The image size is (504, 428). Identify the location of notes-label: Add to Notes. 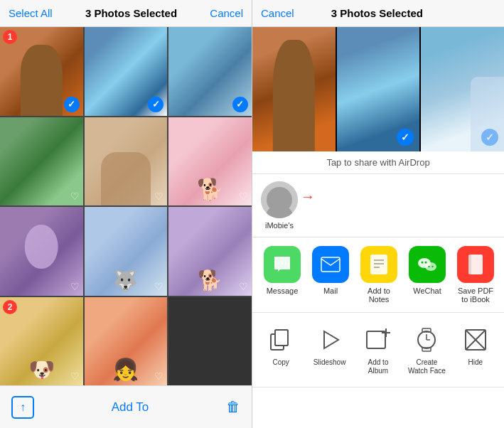
(379, 295).